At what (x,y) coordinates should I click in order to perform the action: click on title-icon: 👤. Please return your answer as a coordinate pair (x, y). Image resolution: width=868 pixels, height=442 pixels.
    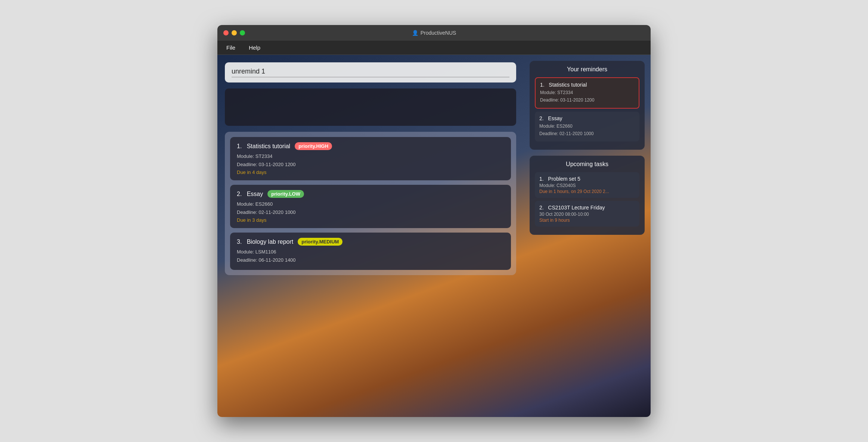
    Looking at the image, I should click on (415, 33).